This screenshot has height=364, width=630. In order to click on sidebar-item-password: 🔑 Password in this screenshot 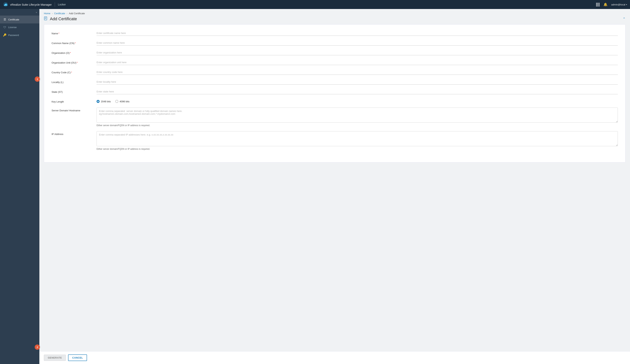, I will do `click(20, 35)`.